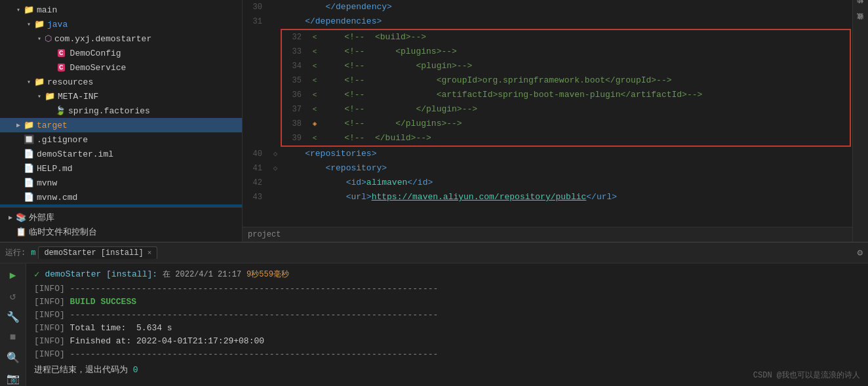  What do you see at coordinates (585, 109) in the screenshot?
I see `line-code-37: <!-- </plugin>-->` at bounding box center [585, 109].